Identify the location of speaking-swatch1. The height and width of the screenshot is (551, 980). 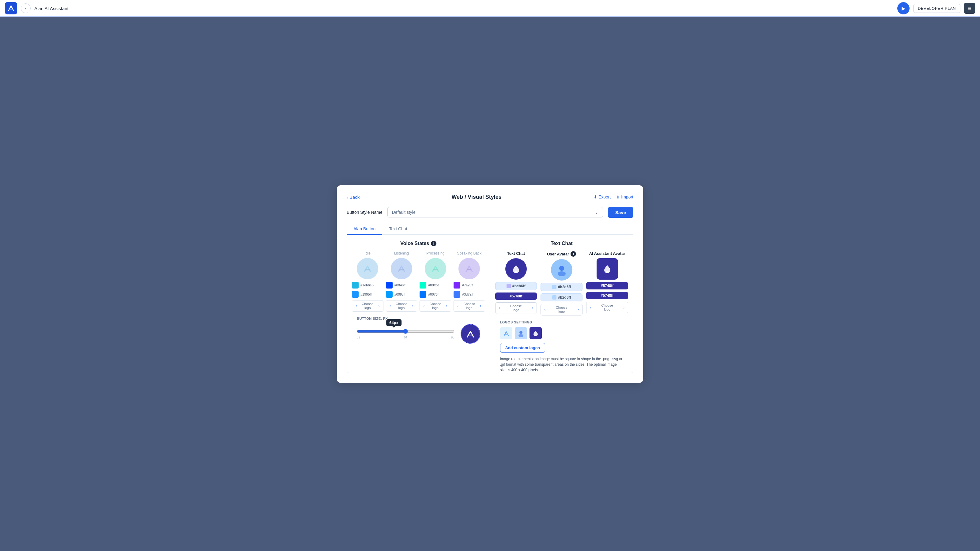
(457, 285).